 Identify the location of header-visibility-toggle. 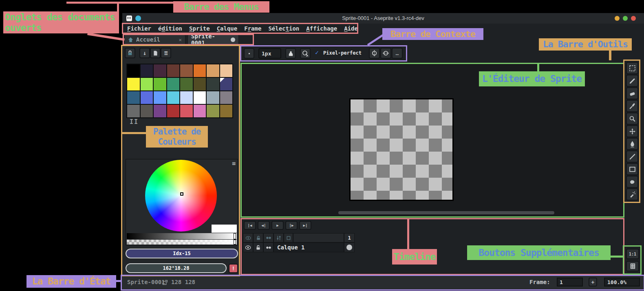
(248, 238).